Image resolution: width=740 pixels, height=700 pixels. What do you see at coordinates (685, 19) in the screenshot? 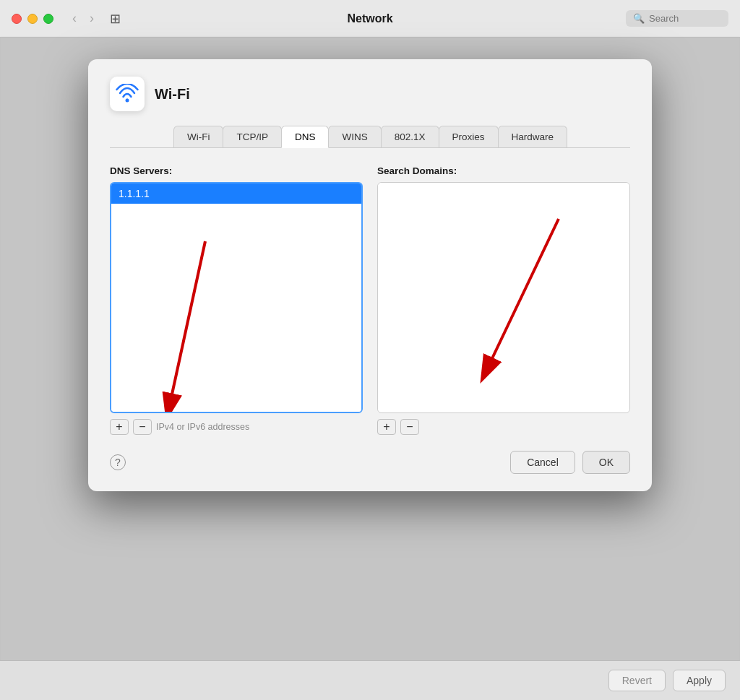
I see `search-input` at bounding box center [685, 19].